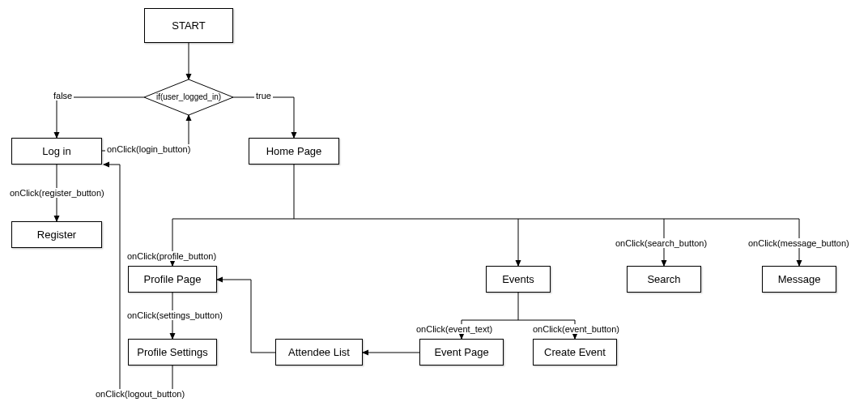  Describe the element at coordinates (518, 279) in the screenshot. I see `events-label: Events` at that location.